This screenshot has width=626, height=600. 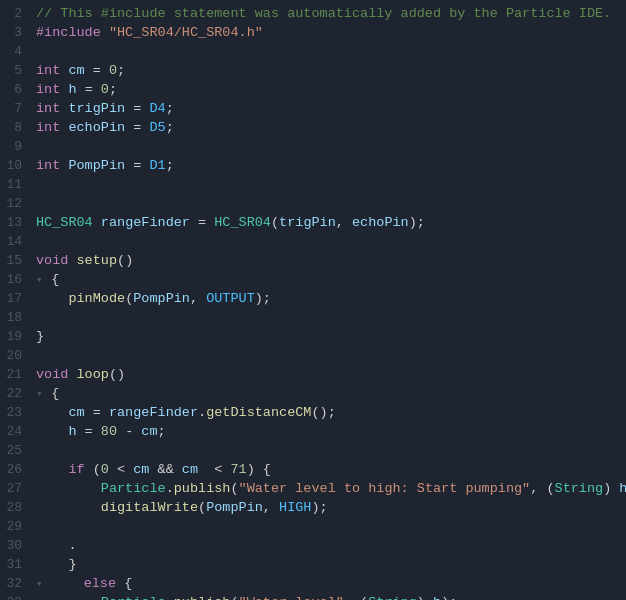 What do you see at coordinates (331, 546) in the screenshot?
I see `line-content: .` at bounding box center [331, 546].